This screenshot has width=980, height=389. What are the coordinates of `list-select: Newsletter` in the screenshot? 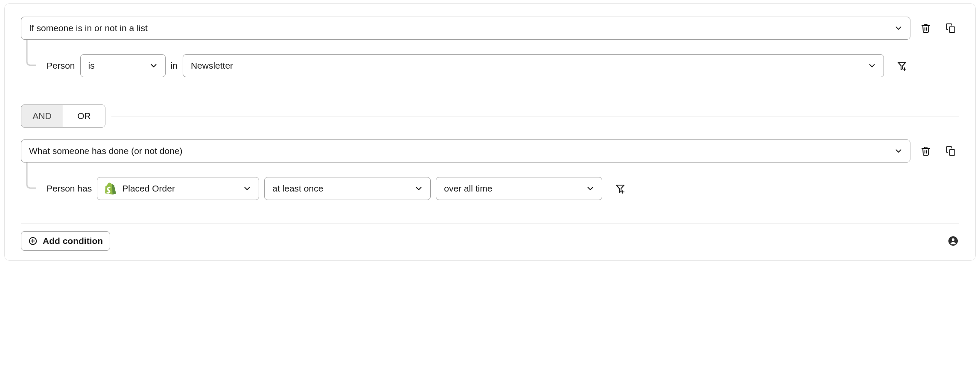 It's located at (534, 66).